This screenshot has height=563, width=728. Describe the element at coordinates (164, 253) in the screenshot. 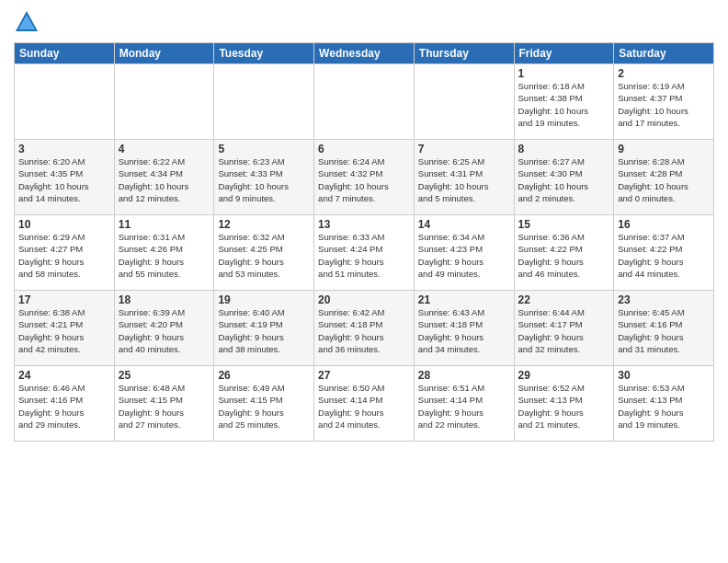

I see `calendar-cell: 11Sunrise: 6:31 AM Sunset: 4:26 PM Dayli…` at that location.